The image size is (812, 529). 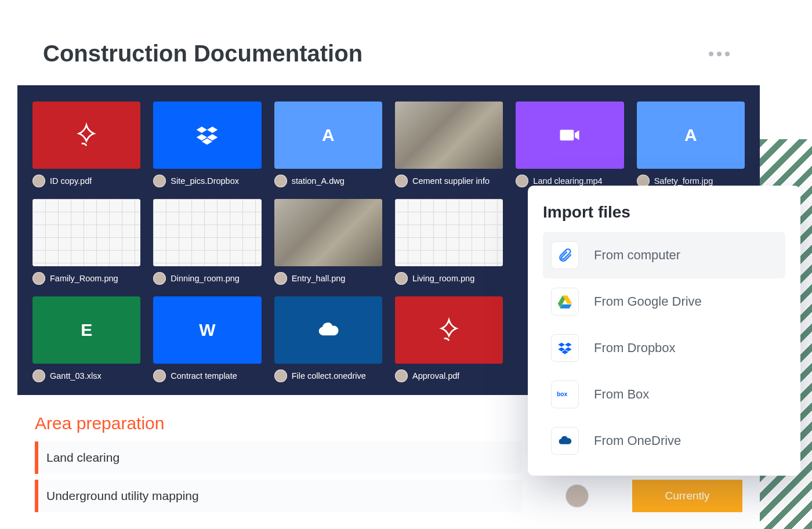 What do you see at coordinates (577, 496) in the screenshot?
I see `manager-cell` at bounding box center [577, 496].